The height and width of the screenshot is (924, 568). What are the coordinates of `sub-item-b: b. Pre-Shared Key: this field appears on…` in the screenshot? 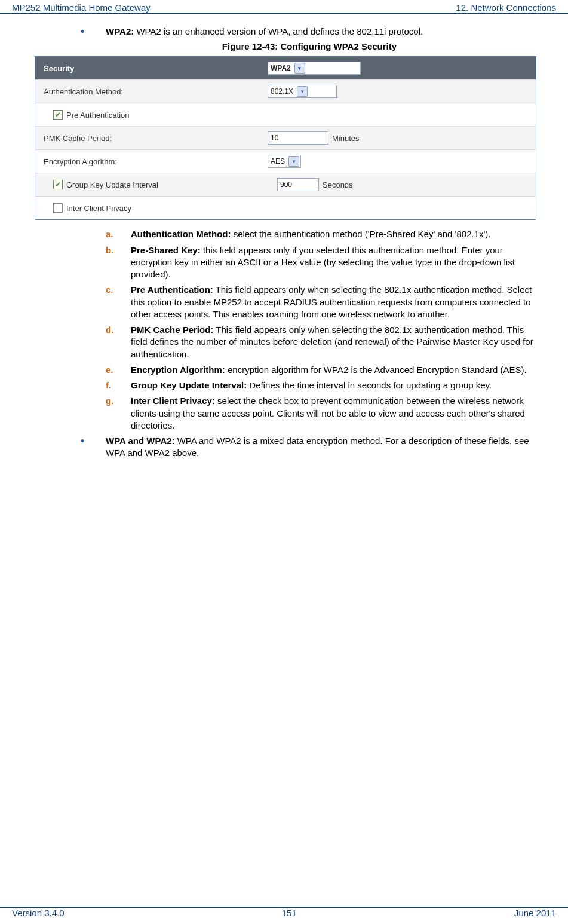 It's located at (309, 263).